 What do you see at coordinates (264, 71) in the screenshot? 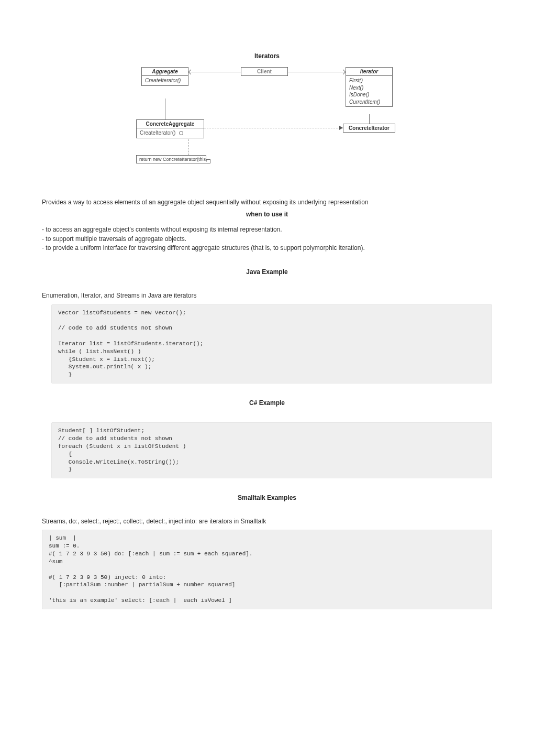
I see `uml-client-name: Client` at bounding box center [264, 71].